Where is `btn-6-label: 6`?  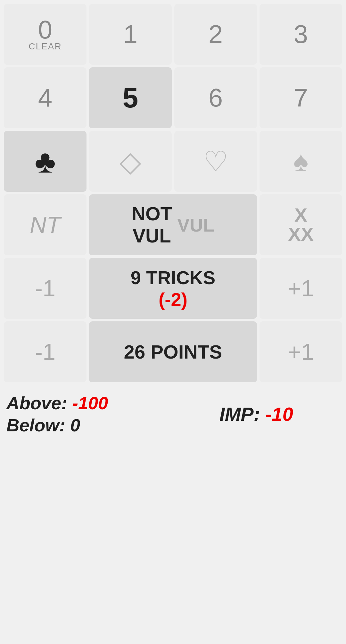 btn-6-label: 6 is located at coordinates (216, 98).